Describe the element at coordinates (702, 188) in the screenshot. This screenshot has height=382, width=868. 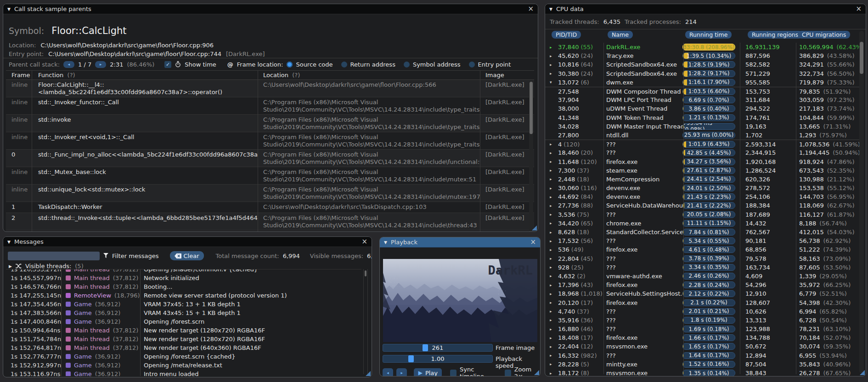
I see `cpu-row: ▸30,060(116)devenv.exe24.01 s (2.50%)278…` at that location.